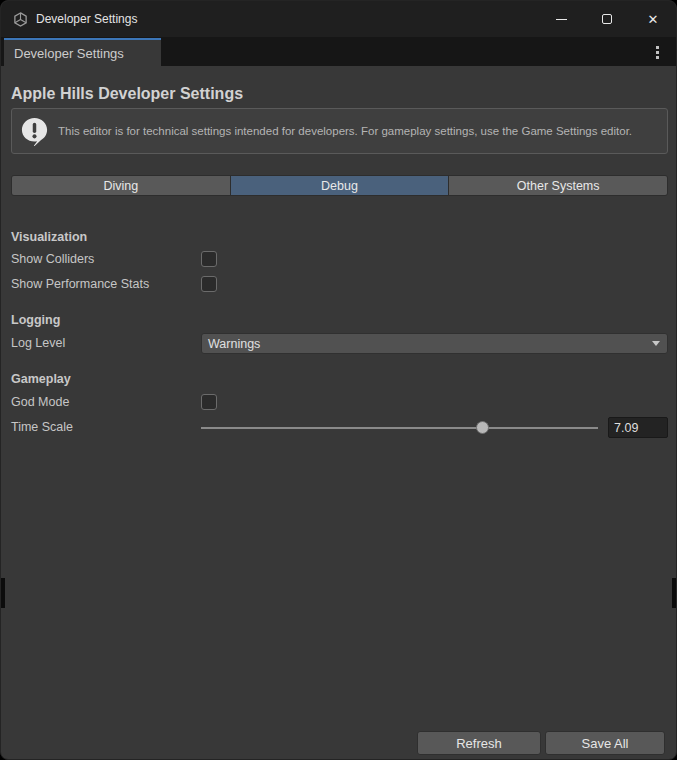  I want to click on time-scale-value-field: 7.09, so click(638, 428).